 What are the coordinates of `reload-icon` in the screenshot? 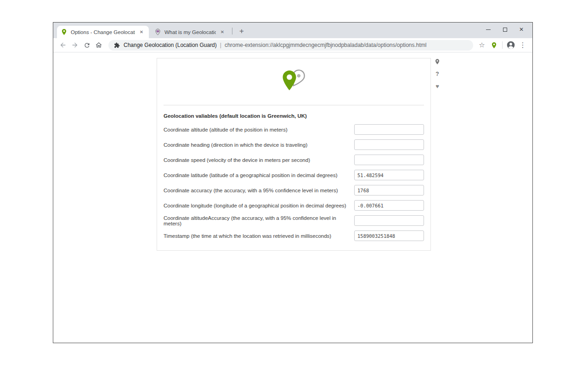 It's located at (87, 45).